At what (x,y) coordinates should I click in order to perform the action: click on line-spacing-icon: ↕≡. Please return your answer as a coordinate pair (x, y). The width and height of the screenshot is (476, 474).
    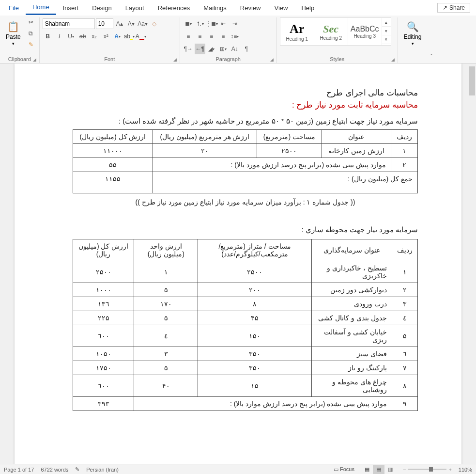
    Looking at the image, I should click on (233, 36).